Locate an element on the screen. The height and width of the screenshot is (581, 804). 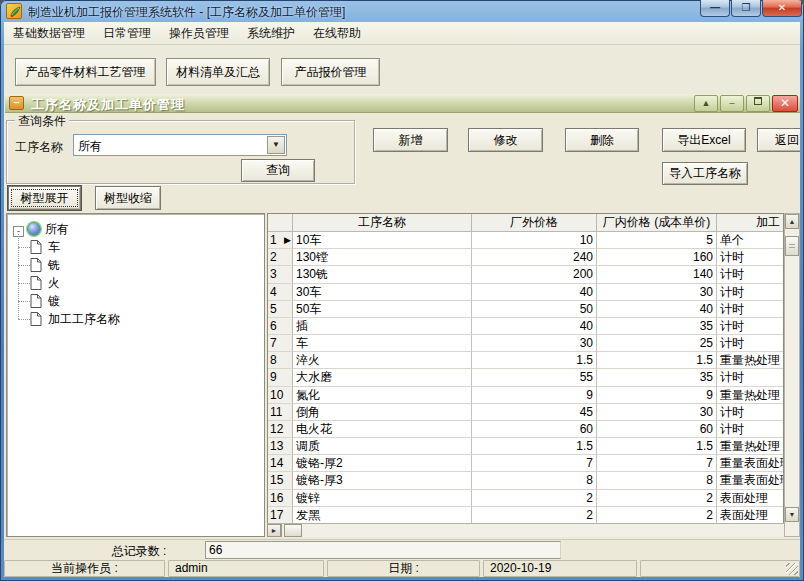
tree-item-xi: 铣 is located at coordinates (140, 265).